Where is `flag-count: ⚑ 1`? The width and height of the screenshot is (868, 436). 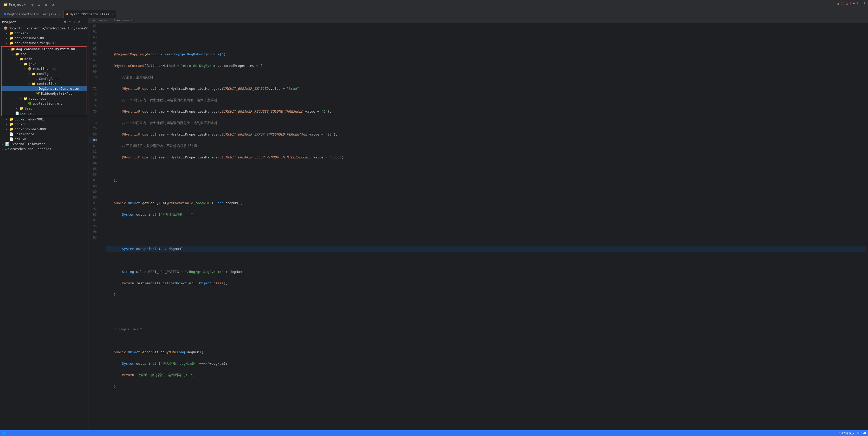
flag-count: ⚑ 1 is located at coordinates (856, 3).